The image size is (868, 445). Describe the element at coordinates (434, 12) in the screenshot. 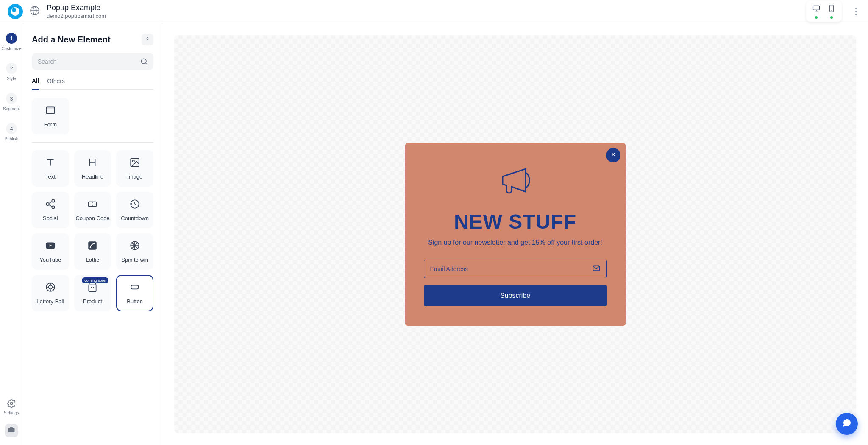

I see `app-header: Popup Example demo2.popupsmart.com` at that location.